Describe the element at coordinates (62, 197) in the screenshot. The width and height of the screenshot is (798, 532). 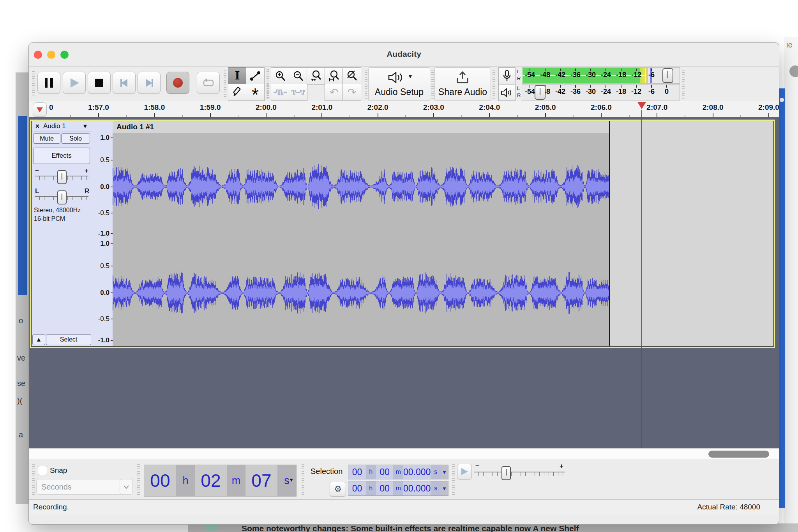
I see `pan-slider-thumb` at that location.